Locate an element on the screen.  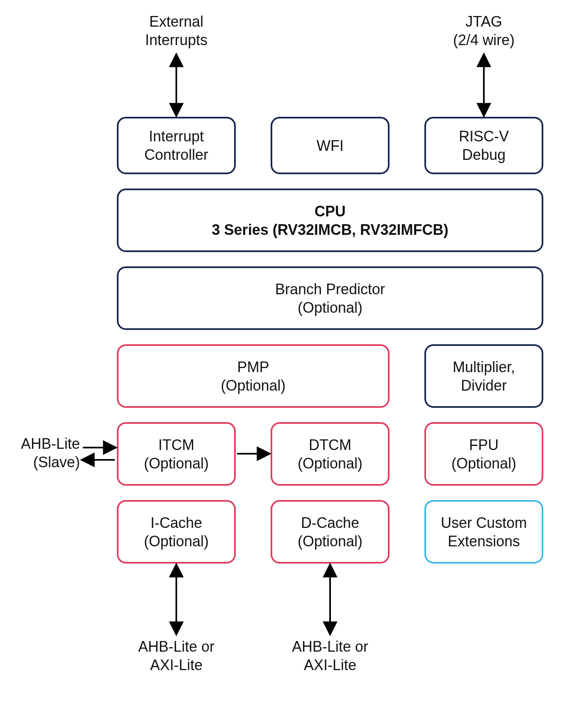
text: FPU is located at coordinates (484, 445).